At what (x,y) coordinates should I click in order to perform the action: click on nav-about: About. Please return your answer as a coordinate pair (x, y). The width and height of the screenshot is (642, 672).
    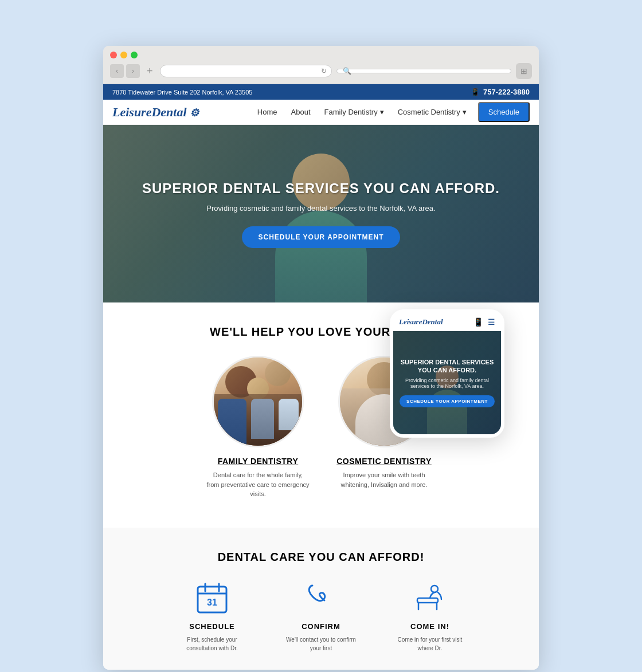
    Looking at the image, I should click on (301, 112).